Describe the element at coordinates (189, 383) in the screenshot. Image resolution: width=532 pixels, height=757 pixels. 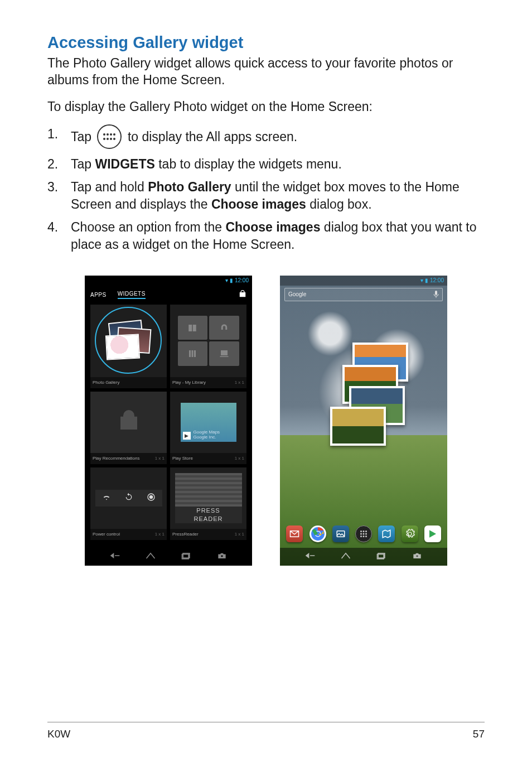
I see `widget-label: Play - My Library` at that location.